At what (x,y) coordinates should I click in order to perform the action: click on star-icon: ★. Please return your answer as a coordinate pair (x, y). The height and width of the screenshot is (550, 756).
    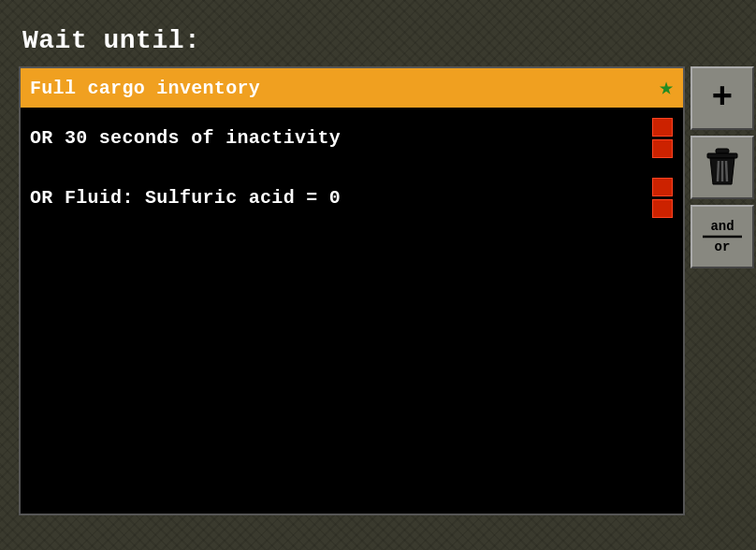
    Looking at the image, I should click on (666, 88).